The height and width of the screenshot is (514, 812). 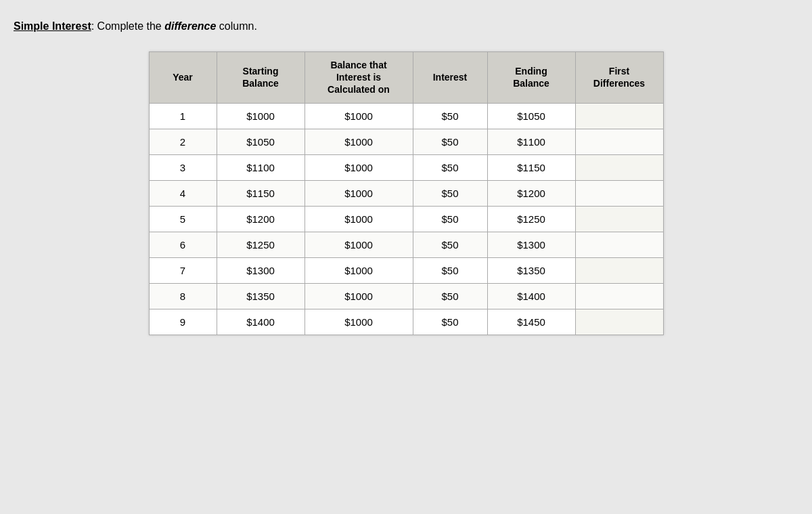 I want to click on cell-ending: $1400, so click(x=531, y=296).